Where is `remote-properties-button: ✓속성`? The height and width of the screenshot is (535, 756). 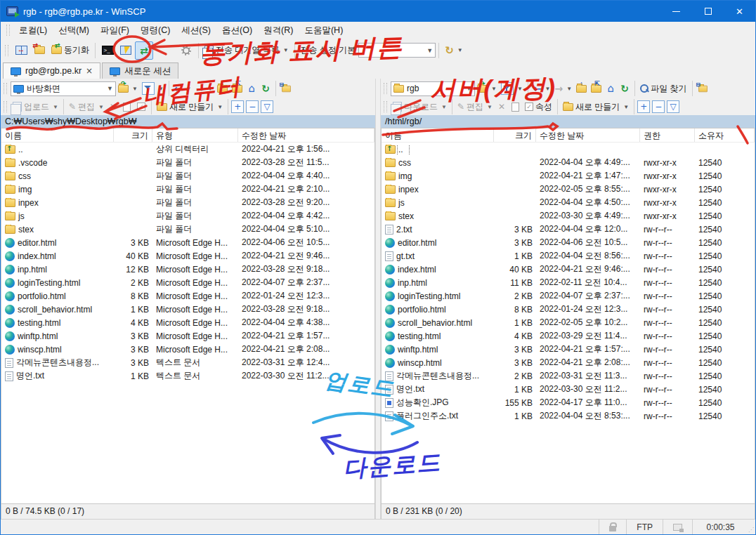
remote-properties-button: ✓속성 is located at coordinates (538, 107).